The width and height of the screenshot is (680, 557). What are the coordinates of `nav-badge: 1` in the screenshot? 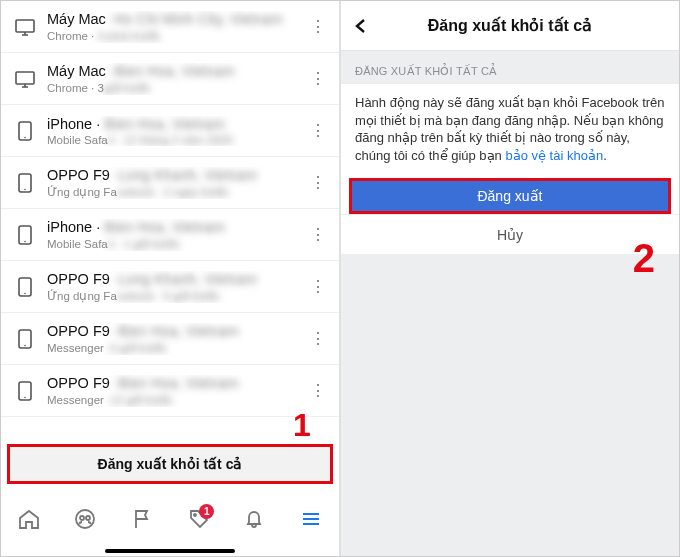 It's located at (206, 512).